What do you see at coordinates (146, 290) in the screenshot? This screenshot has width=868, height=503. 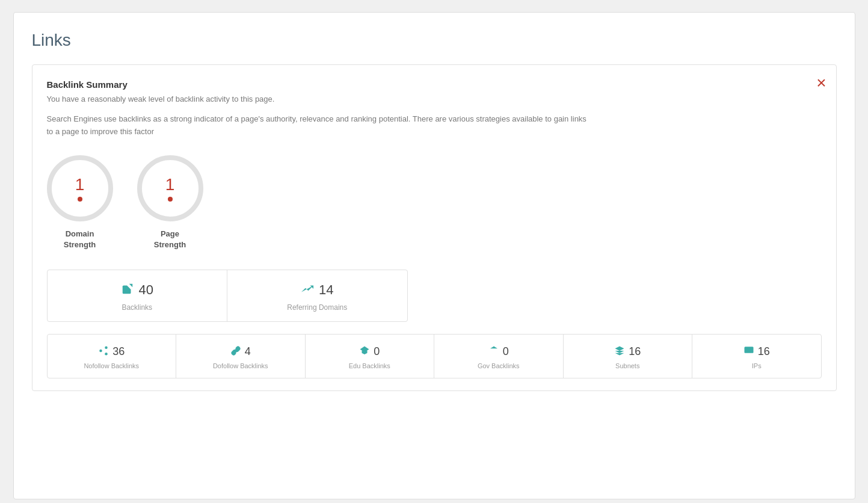 I see `backlinks-number: 40` at bounding box center [146, 290].